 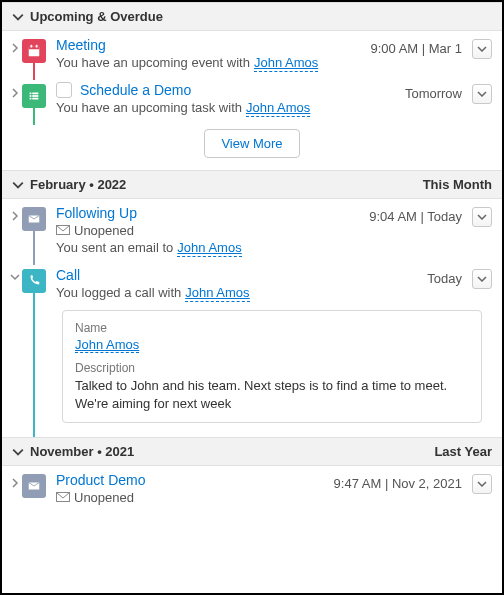 What do you see at coordinates (401, 482) in the screenshot?
I see `activity-meta: 9:47 AM | Nov 2, 2021` at bounding box center [401, 482].